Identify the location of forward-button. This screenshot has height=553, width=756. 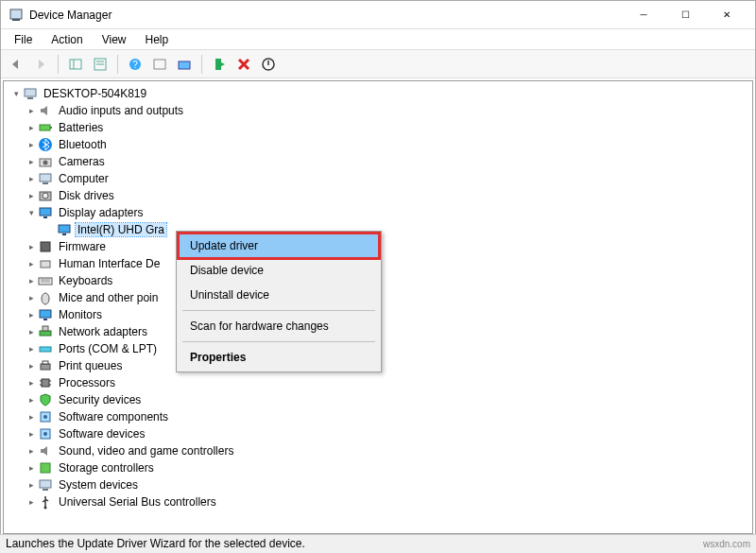
(41, 64).